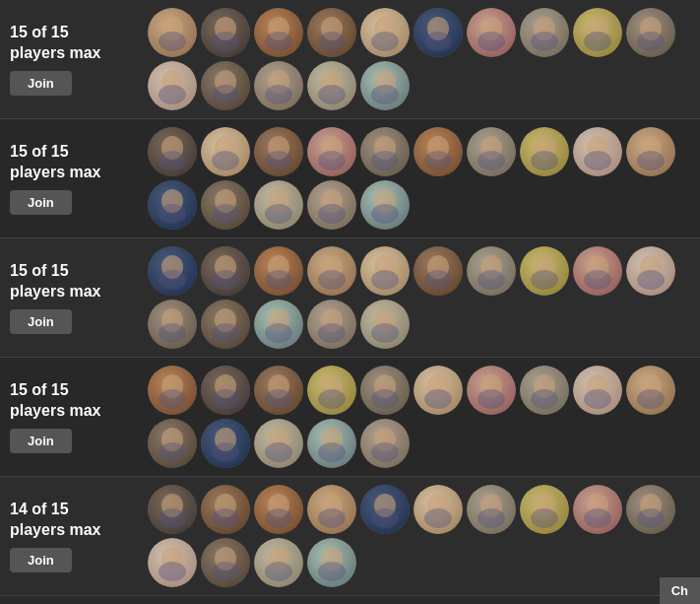 The width and height of the screenshot is (700, 604). Describe the element at coordinates (55, 401) in the screenshot. I see `player-count-4: 15 of 15 players max` at that location.